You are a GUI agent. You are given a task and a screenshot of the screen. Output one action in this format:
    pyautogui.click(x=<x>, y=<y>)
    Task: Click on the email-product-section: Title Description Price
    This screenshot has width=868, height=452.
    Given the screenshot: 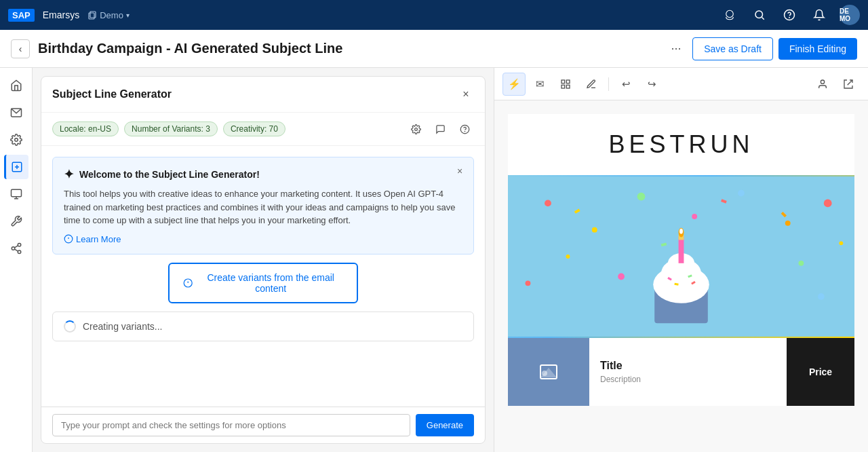 What is the action you would take?
    pyautogui.click(x=681, y=372)
    